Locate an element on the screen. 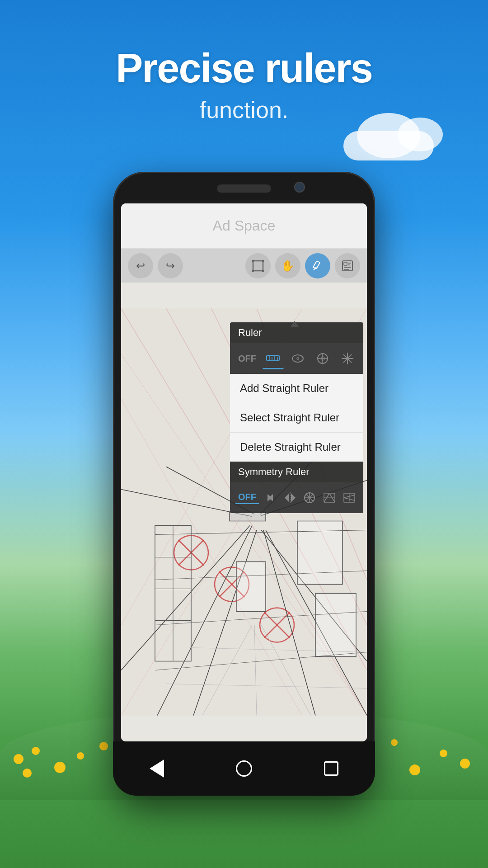  sub-title: function. is located at coordinates (244, 110).